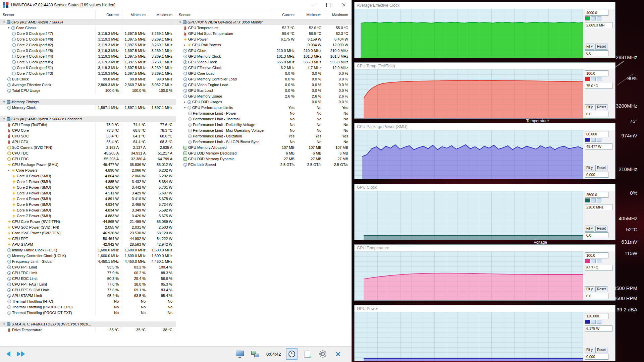  I want to click on sensor-row: CPU TDC Limit77.9 %60.2 %88.3 %, so click(88, 273).